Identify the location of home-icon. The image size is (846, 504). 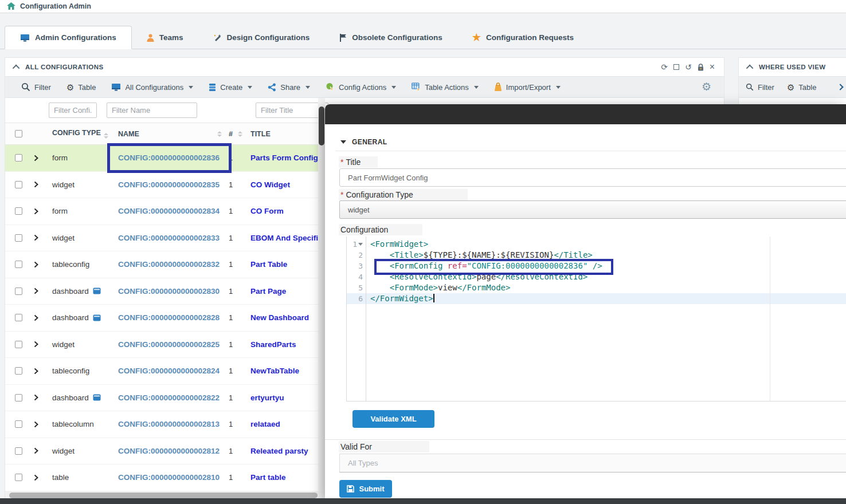
(11, 6).